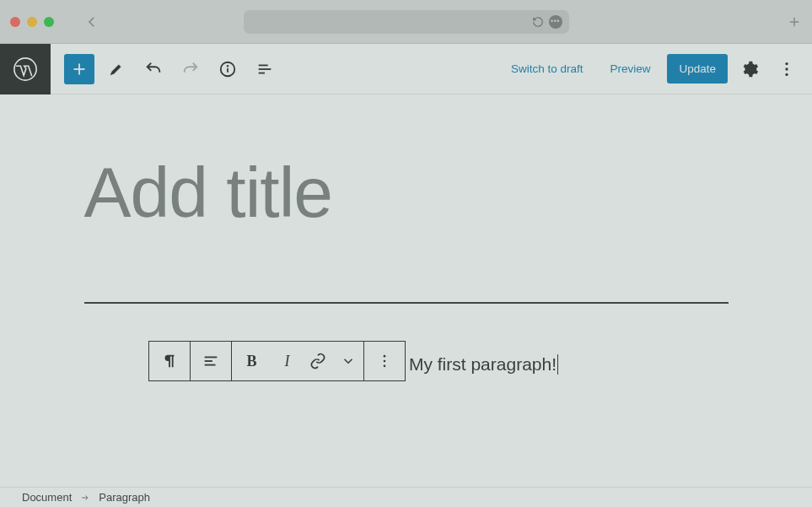 The width and height of the screenshot is (812, 507). I want to click on paragraph-block: My first paragraph!, so click(484, 364).